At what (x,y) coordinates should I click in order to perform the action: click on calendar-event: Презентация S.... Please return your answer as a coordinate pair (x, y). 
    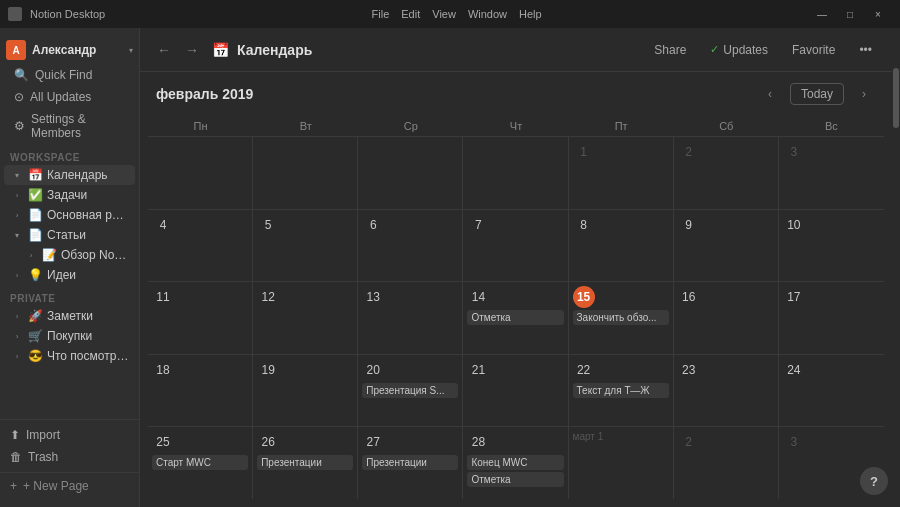
    Looking at the image, I should click on (410, 390).